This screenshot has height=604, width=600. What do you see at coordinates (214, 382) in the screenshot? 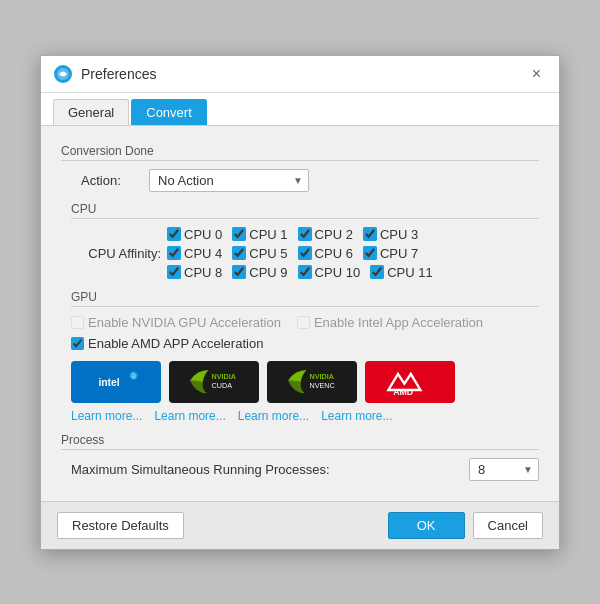
I see `nvidia-cuda-icon: NVIDIA CUDA` at bounding box center [214, 382].